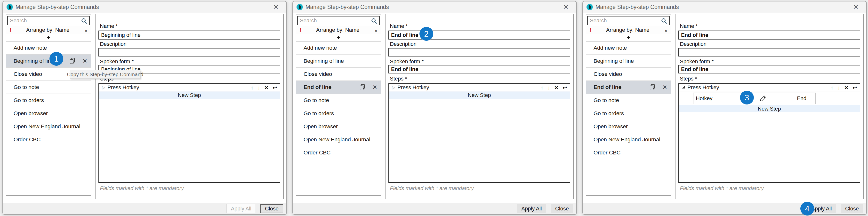 This screenshot has width=868, height=216. I want to click on spoken-form-label: Spoken form *, so click(697, 61).